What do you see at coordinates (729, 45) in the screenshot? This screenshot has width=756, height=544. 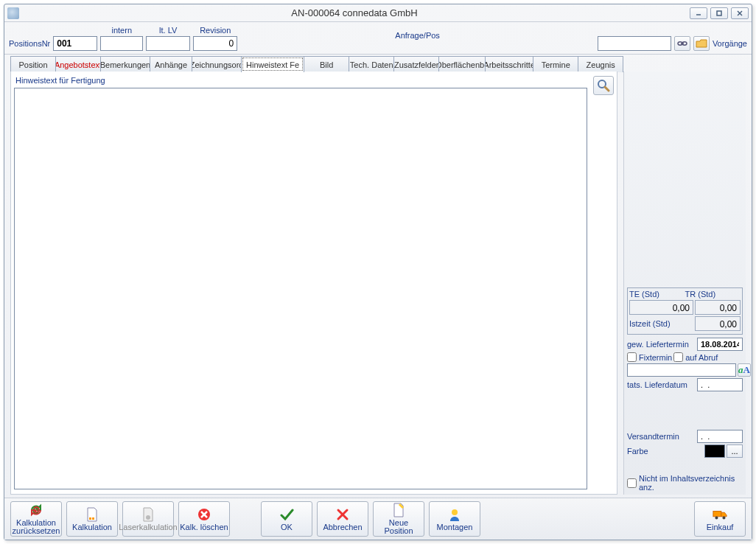 I see `label-vorgaenge: Vorgänge` at bounding box center [729, 45].